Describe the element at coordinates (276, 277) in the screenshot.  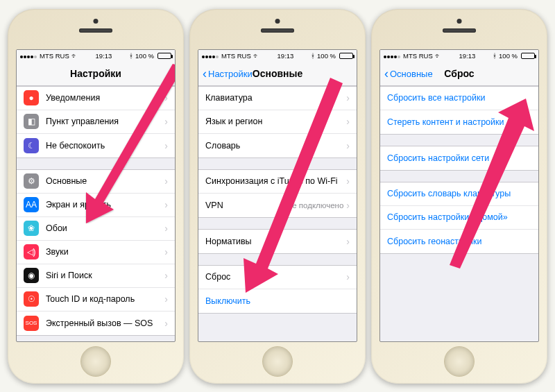
I see `row-label: Сброс` at that location.